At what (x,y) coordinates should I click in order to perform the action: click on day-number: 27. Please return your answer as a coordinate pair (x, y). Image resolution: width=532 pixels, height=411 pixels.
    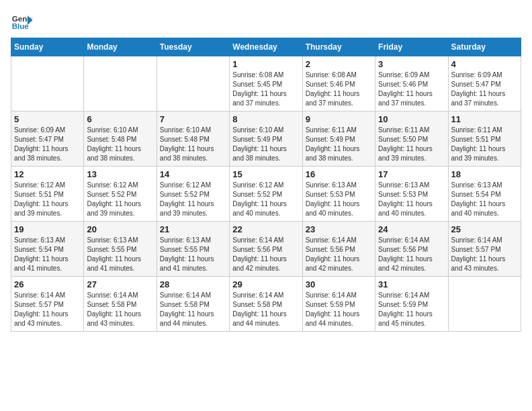
    Looking at the image, I should click on (120, 285).